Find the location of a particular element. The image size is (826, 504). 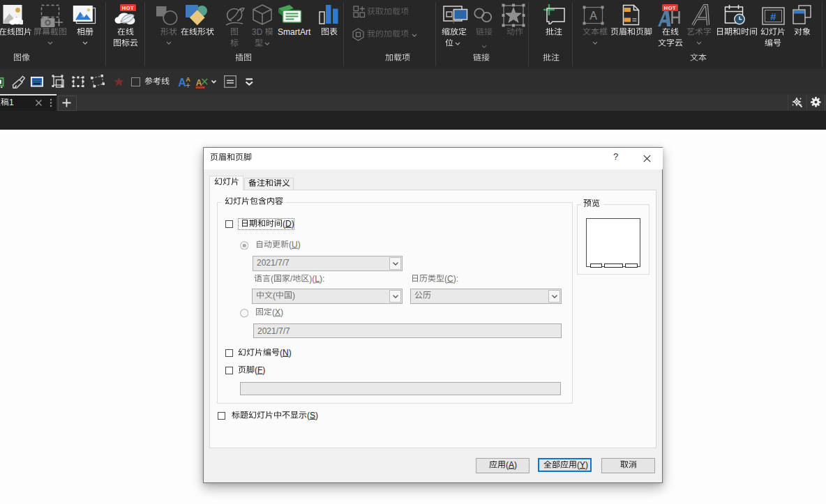

svg-text: (F) is located at coordinates (260, 371).